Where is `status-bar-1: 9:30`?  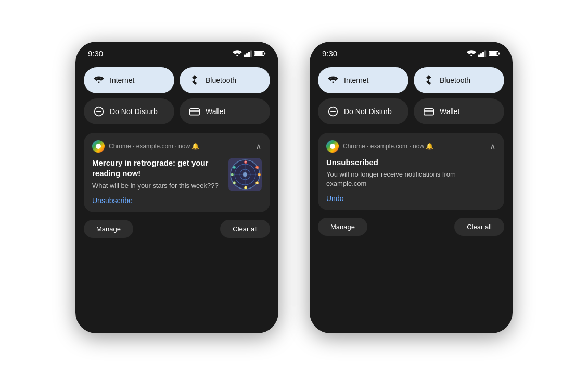
status-bar-1: 9:30 is located at coordinates (177, 52).